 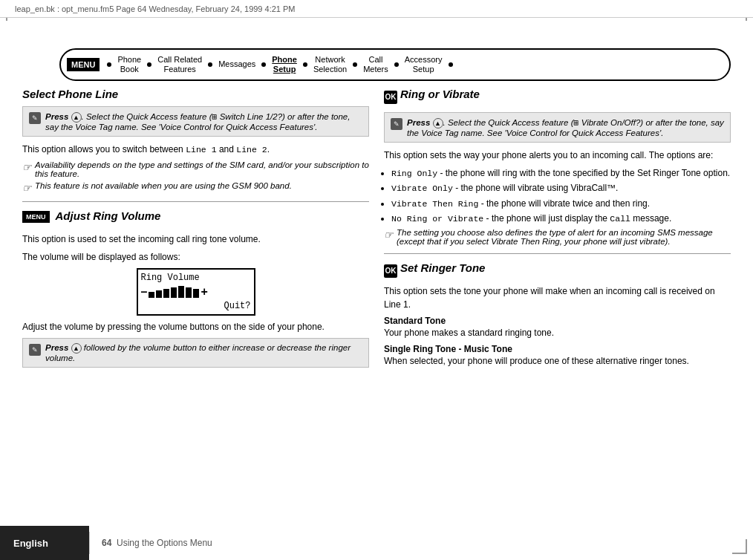 I want to click on press-text-volume: Press ▲ followed by the volume button to…, so click(x=203, y=353).